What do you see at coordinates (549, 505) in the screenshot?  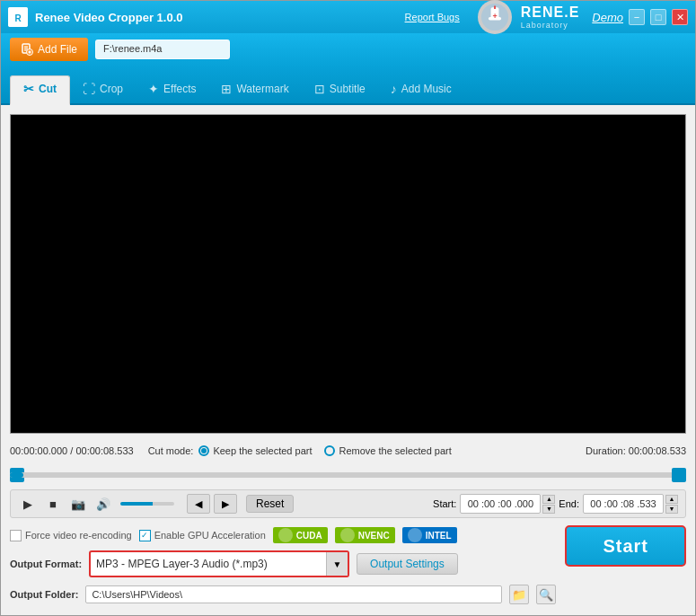 I see `start-time-spinners: ▲ ▼` at bounding box center [549, 505].